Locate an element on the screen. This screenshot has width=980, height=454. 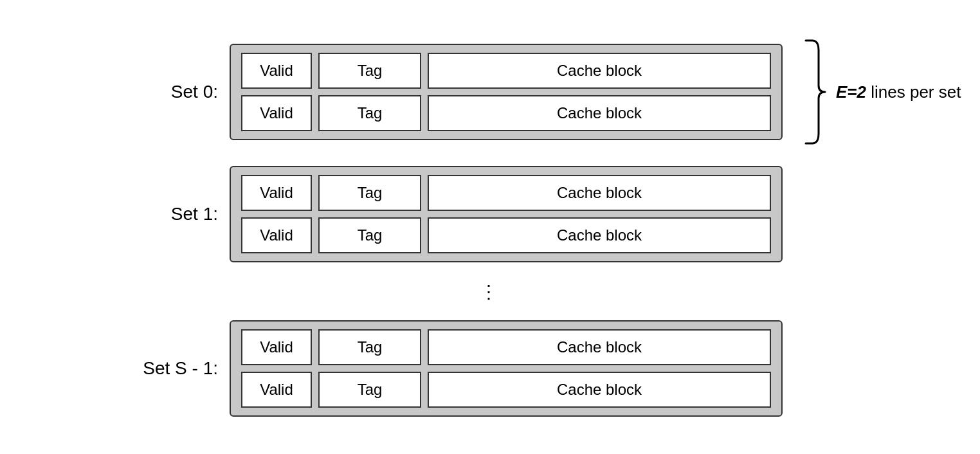
cache-block-cell-s1-0: Cache block is located at coordinates (599, 347).